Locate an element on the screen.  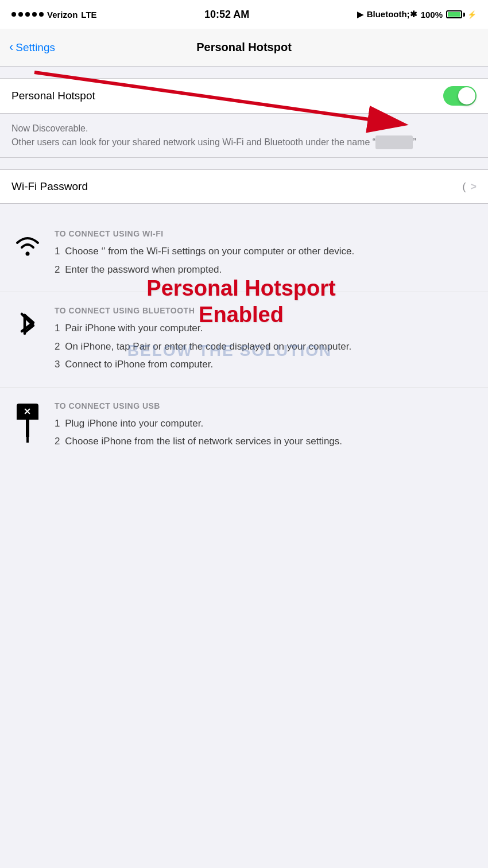
bt-step-1-text: Pair iPhone with your computer. is located at coordinates (134, 328).